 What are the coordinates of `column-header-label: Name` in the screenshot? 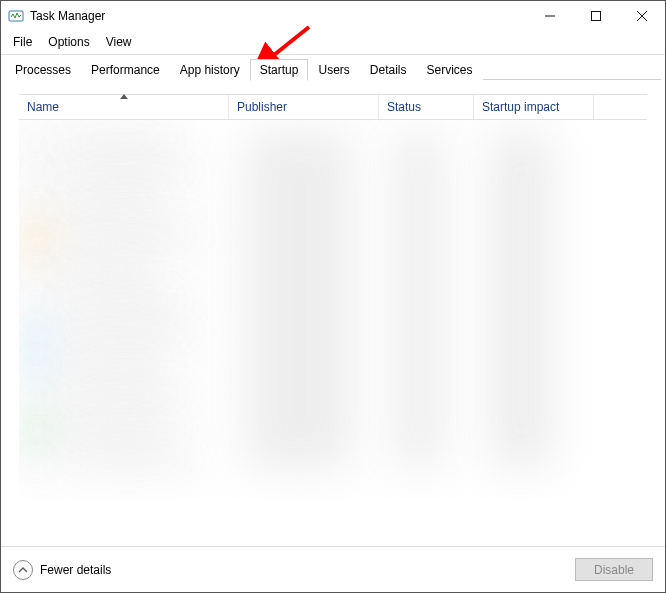 It's located at (43, 107).